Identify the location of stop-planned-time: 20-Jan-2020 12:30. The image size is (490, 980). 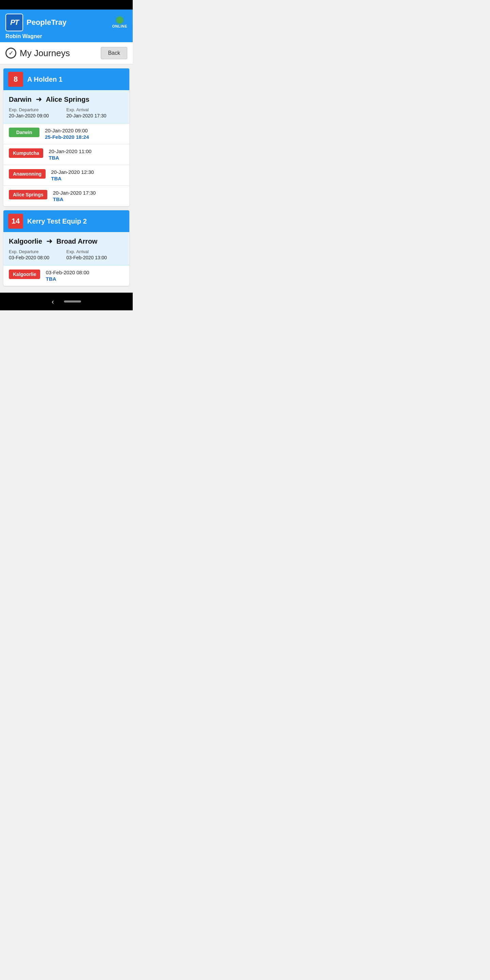
(88, 172).